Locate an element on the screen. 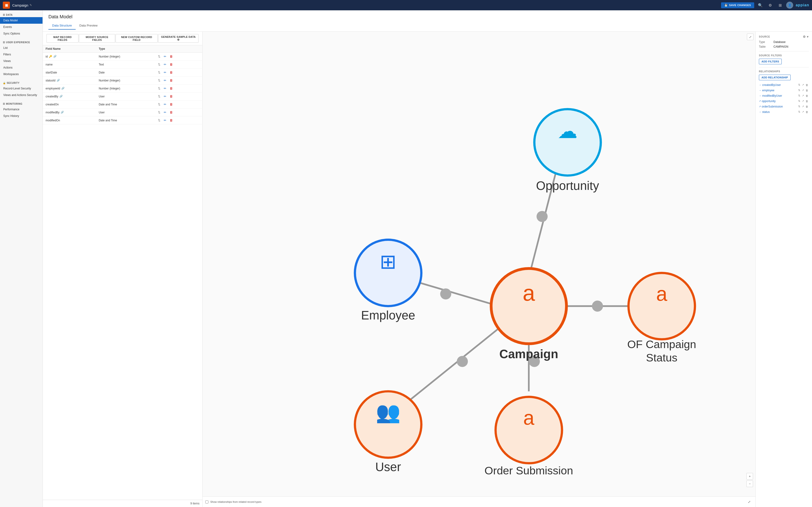 This screenshot has width=812, height=507. svg-text: OF Campaign is located at coordinates (662, 344).